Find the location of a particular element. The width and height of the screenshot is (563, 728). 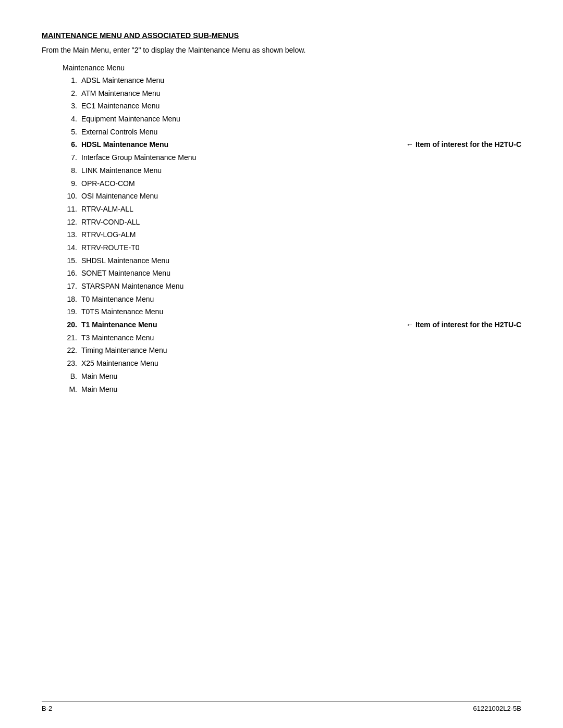

item-number: 16. is located at coordinates (72, 274).